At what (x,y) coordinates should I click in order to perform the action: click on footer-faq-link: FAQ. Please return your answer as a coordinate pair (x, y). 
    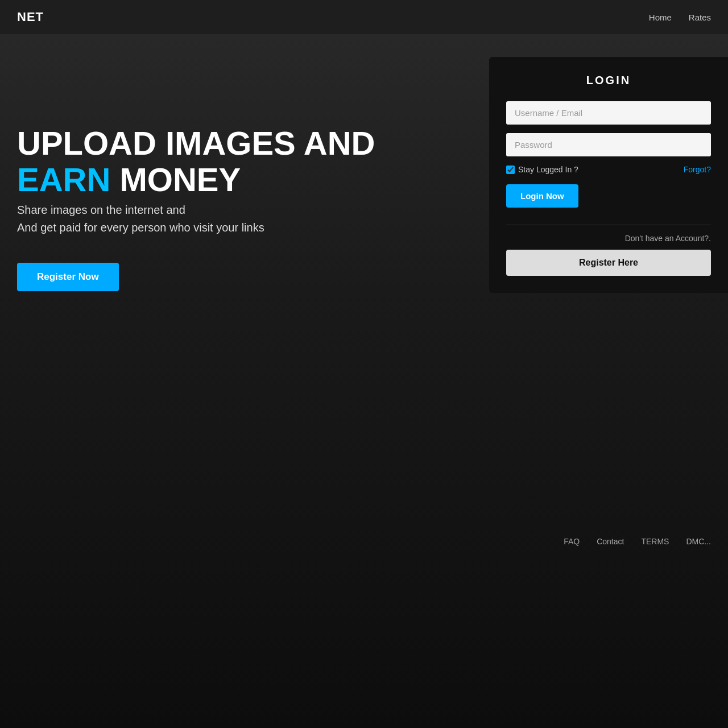
    Looking at the image, I should click on (572, 541).